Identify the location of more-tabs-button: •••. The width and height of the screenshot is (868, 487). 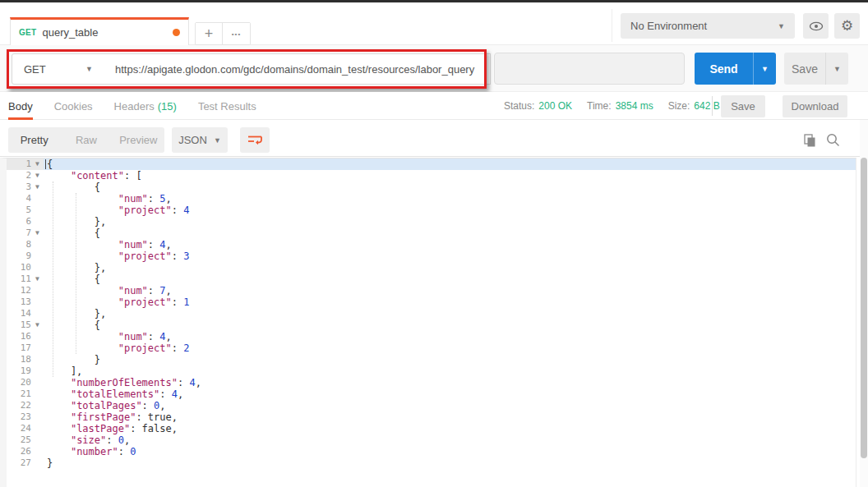
(237, 34).